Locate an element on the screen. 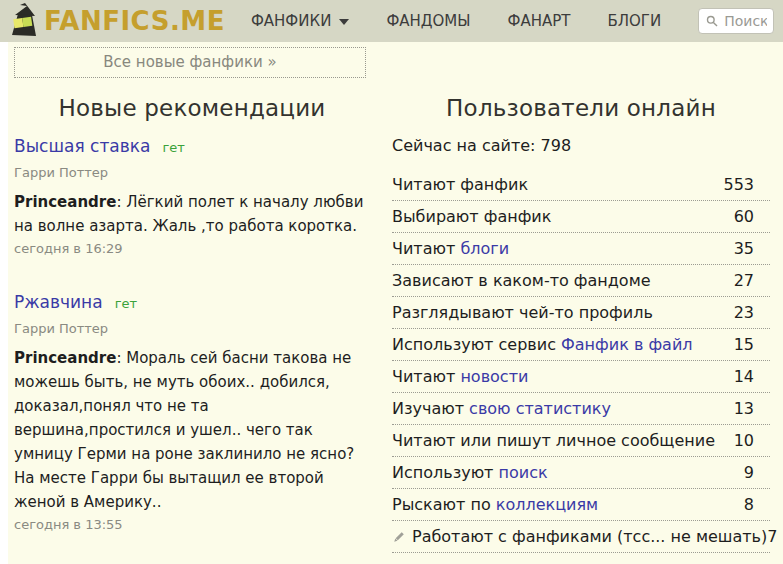  online-stat-count: 13 is located at coordinates (744, 408).